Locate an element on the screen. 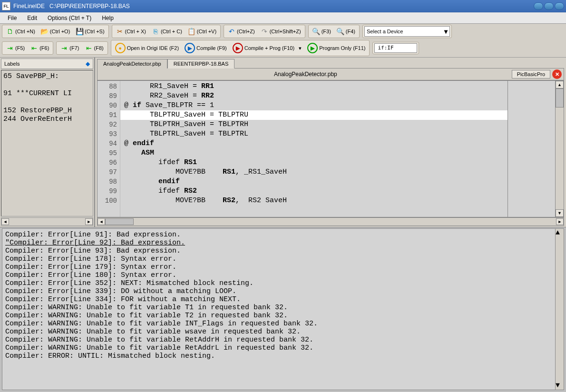  open-ide-button: ●Open in Origi IDE (F2) is located at coordinates (147, 48).